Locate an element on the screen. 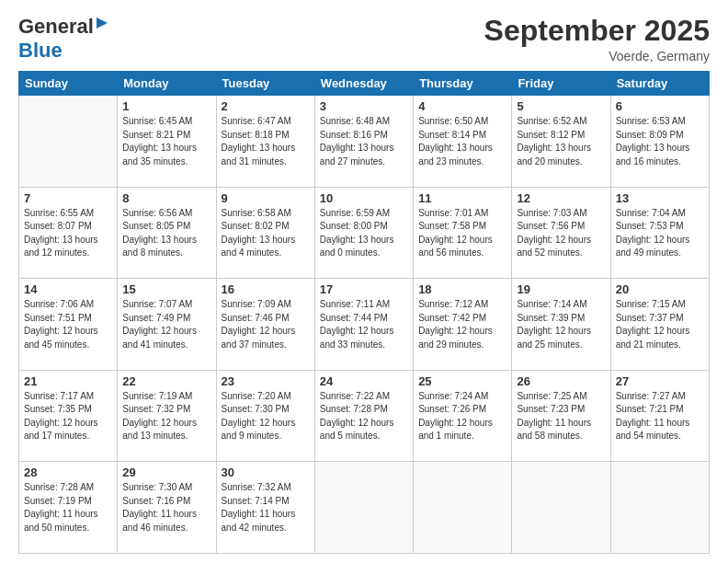  day-info-w5-d3: Sunrise: 7:32 AMSunset: 7:14 PMDaylight:… is located at coordinates (266, 508).